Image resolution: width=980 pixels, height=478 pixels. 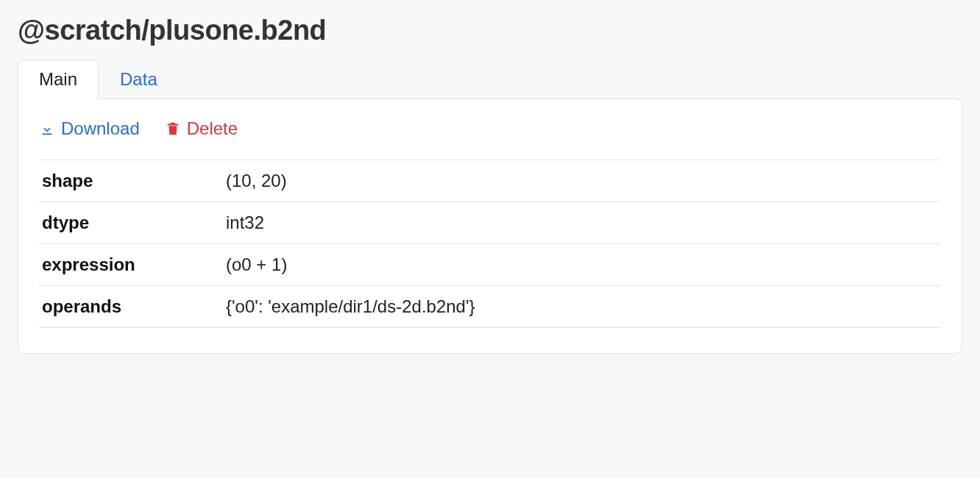 What do you see at coordinates (490, 31) in the screenshot?
I see `page-title: @scratch/plusone.b2nd` at bounding box center [490, 31].